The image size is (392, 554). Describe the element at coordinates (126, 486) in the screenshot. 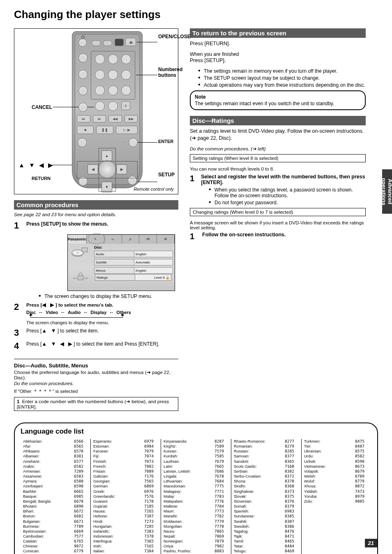

I see `lang-row: German:6869` at that location.